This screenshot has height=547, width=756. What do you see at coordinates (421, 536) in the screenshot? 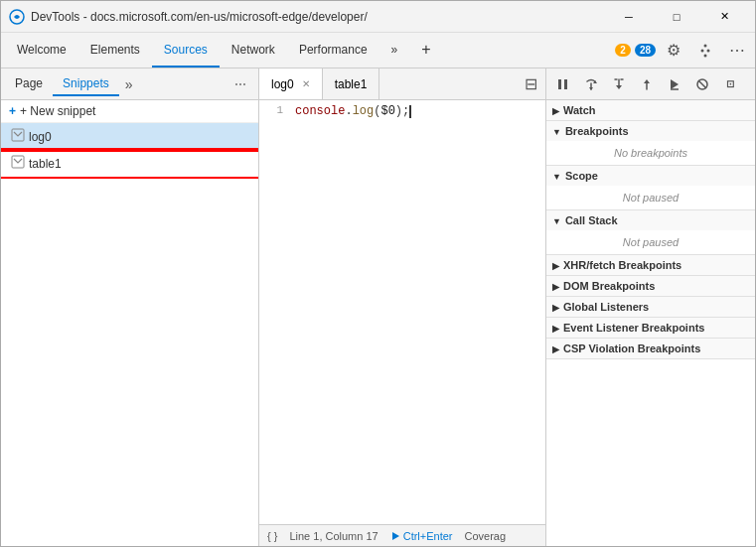
I see `run-button: Ctrl+Enter` at bounding box center [421, 536].